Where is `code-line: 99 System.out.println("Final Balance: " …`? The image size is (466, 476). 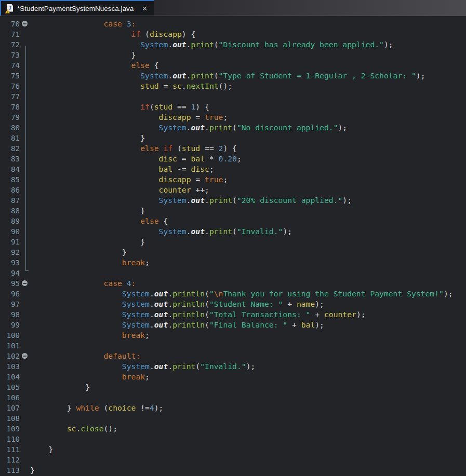
code-line: 99 System.out.println("Final Balance: " … is located at coordinates (233, 325).